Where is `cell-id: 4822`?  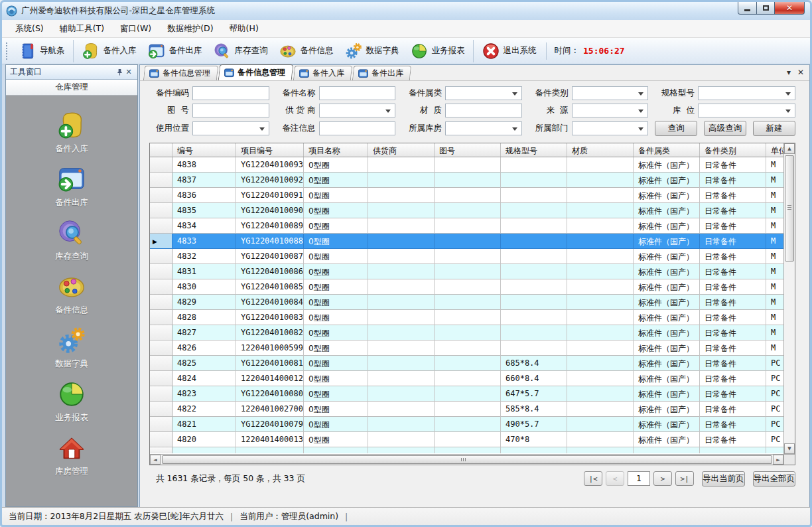
cell-id: 4822 is located at coordinates (204, 409).